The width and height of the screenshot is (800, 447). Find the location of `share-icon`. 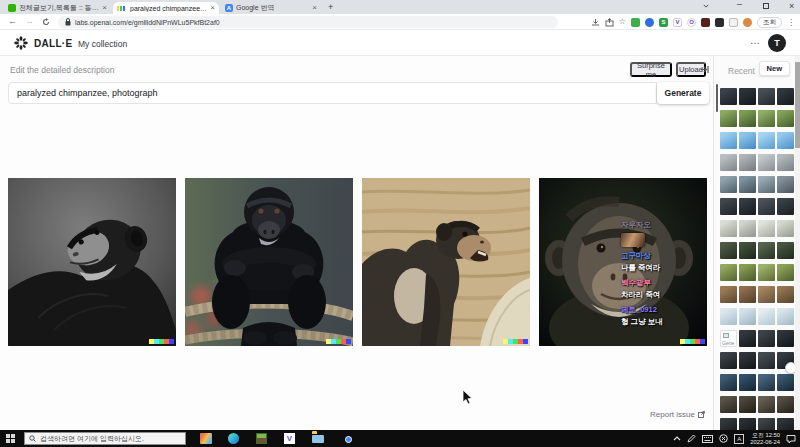

share-icon is located at coordinates (610, 22).